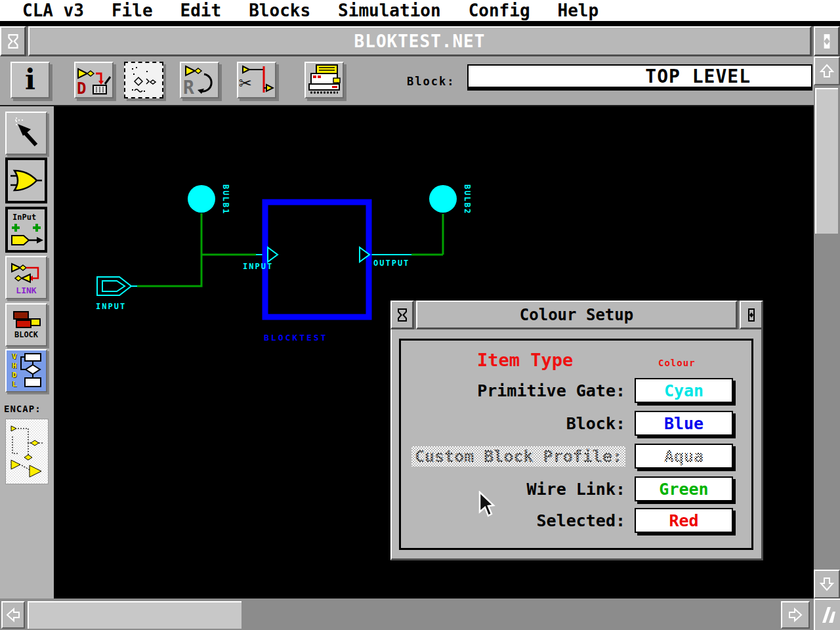  I want to click on horizontal-scrollbar, so click(407, 614).